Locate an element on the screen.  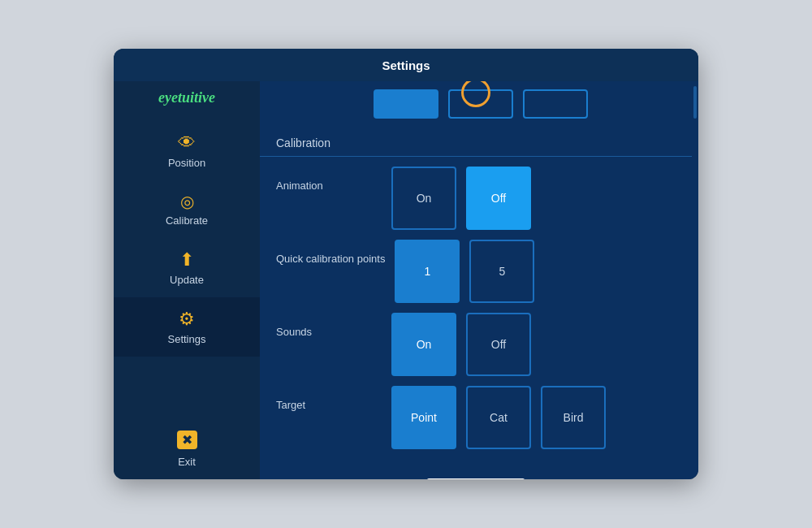
sidebar-label-position: Position is located at coordinates (187, 162).